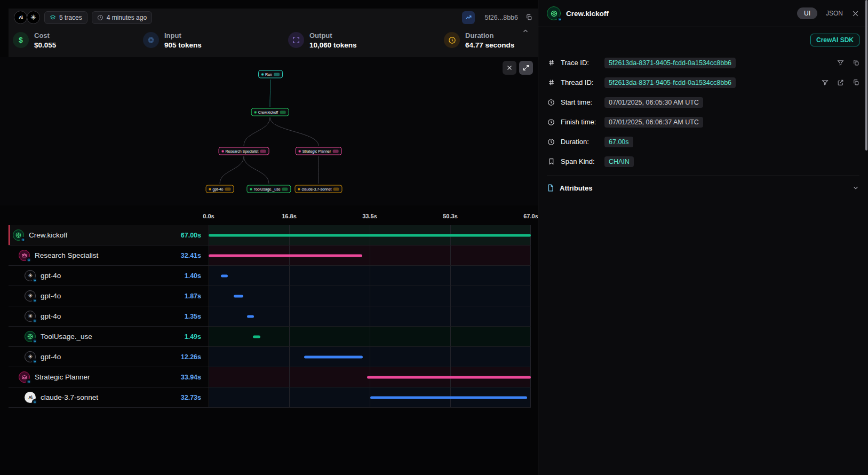  Describe the element at coordinates (318, 189) in the screenshot. I see `graph-node-claude-3-7-sonnet: claude-3.7-sonnet` at that location.